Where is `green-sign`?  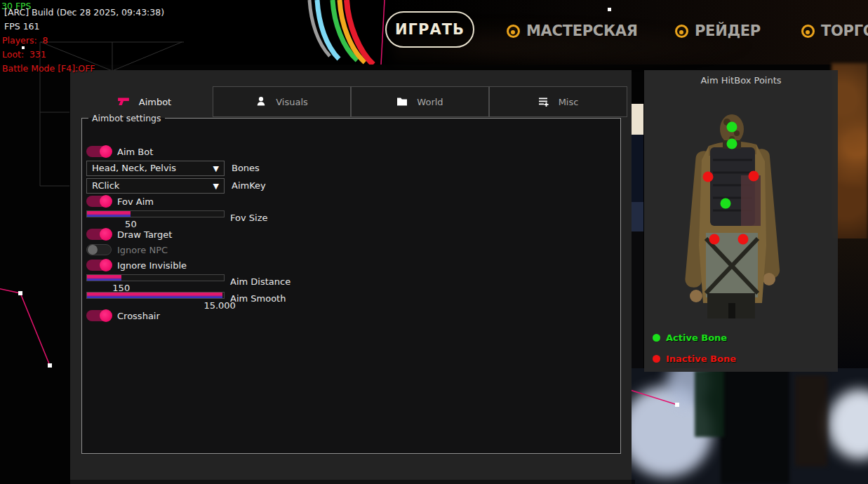
green-sign is located at coordinates (709, 404).